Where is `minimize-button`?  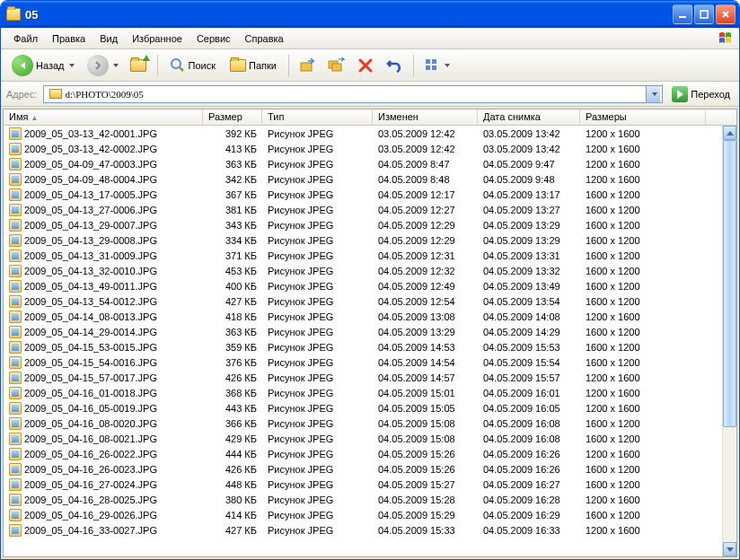
minimize-button is located at coordinates (683, 14).